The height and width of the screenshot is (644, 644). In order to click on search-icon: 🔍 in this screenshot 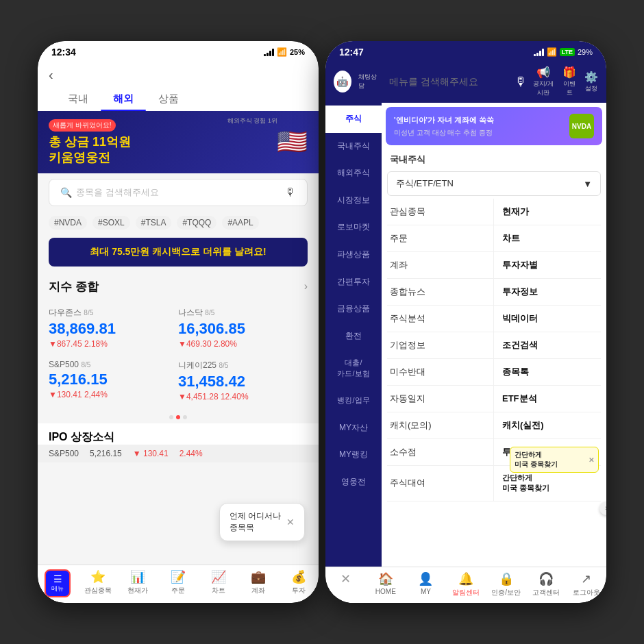, I will do `click(66, 193)`.